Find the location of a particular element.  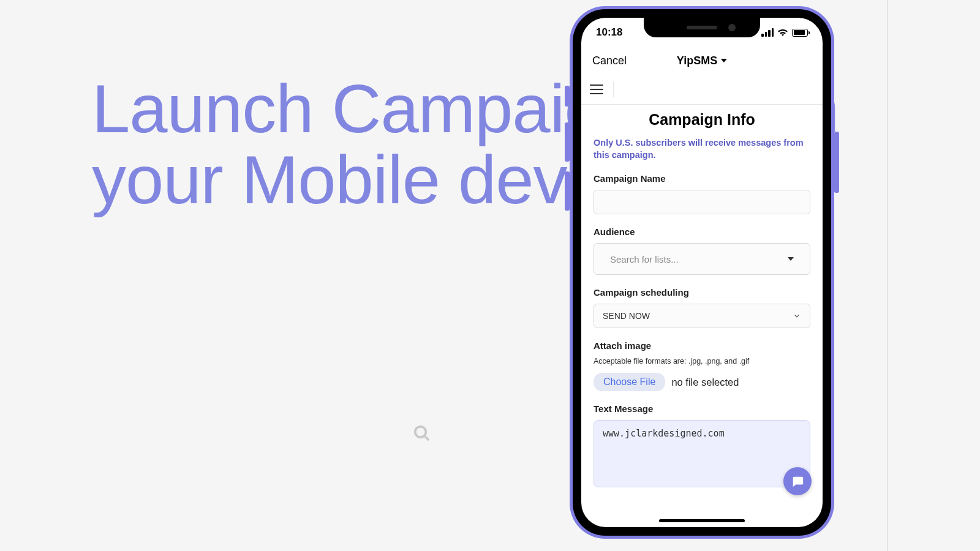

notice-text: Only U.S. subscribers will receive messa… is located at coordinates (702, 149).